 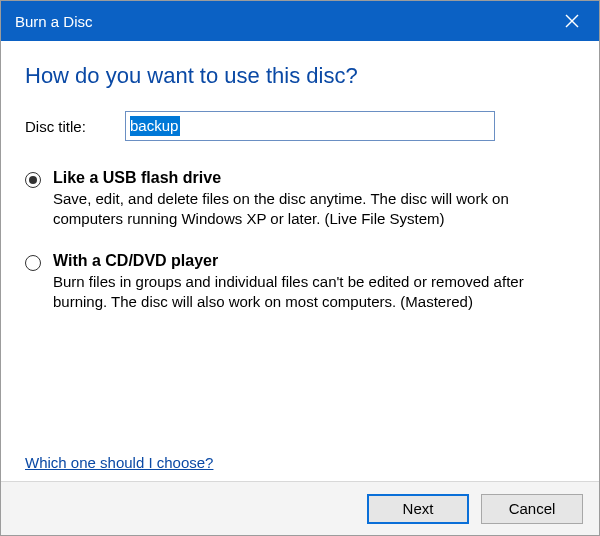 What do you see at coordinates (119, 462) in the screenshot?
I see `help-link: Which one should I choose?` at bounding box center [119, 462].